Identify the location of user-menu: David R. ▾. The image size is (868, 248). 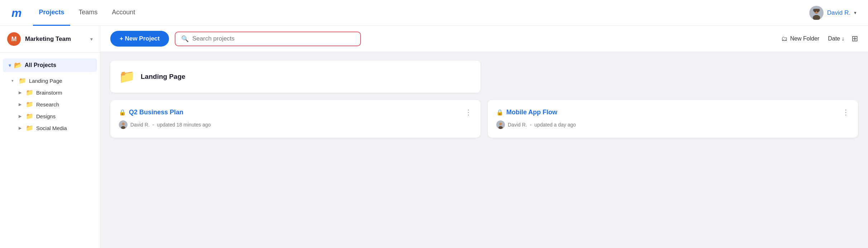
(833, 13).